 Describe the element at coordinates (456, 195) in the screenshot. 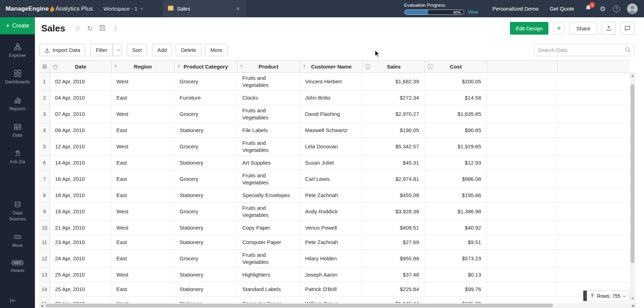

I see `cell: $195.66` at that location.